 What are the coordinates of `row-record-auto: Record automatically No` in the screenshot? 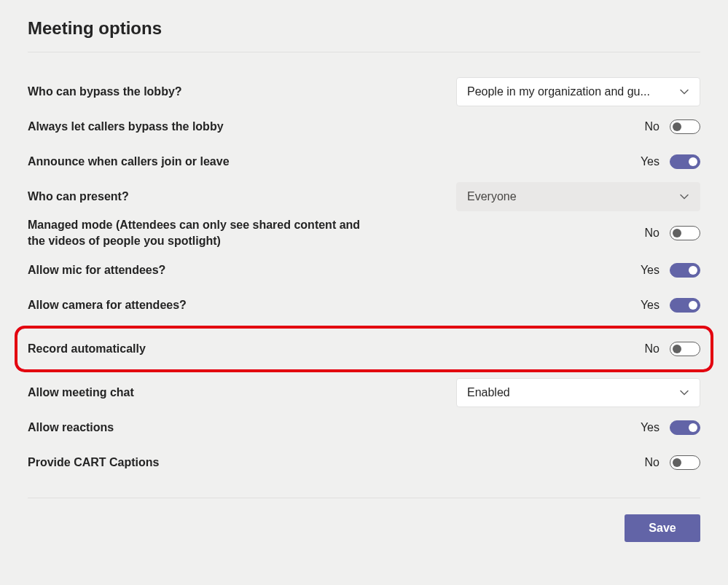 It's located at (364, 349).